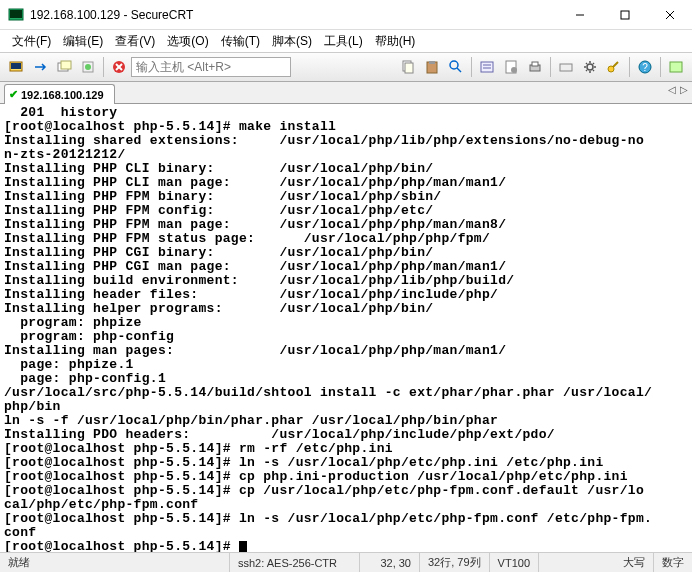 This screenshot has width=692, height=572. What do you see at coordinates (396, 42) in the screenshot?
I see `menu-help: 帮助(H)` at bounding box center [396, 42].